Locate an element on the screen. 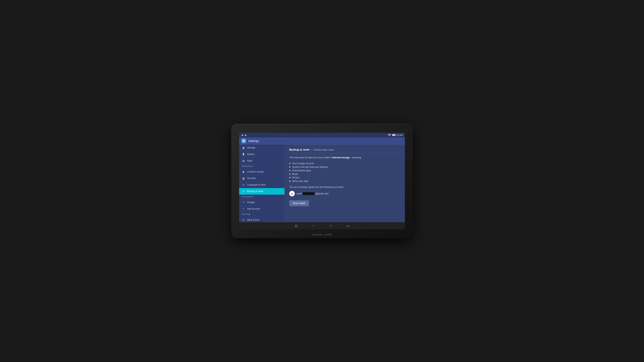  status-bar: 11:46 is located at coordinates (322, 135).